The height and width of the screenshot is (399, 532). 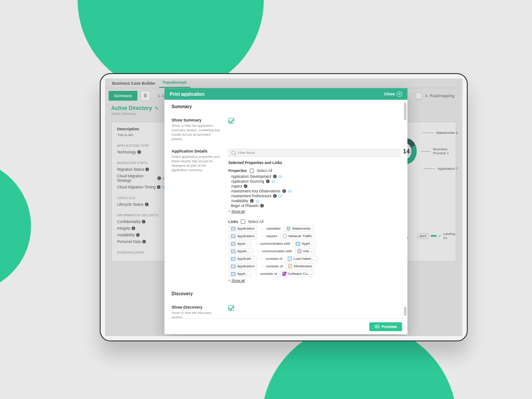 What do you see at coordinates (314, 266) in the screenshot?
I see `link-item: Application→consists ofMiddleware` at bounding box center [314, 266].